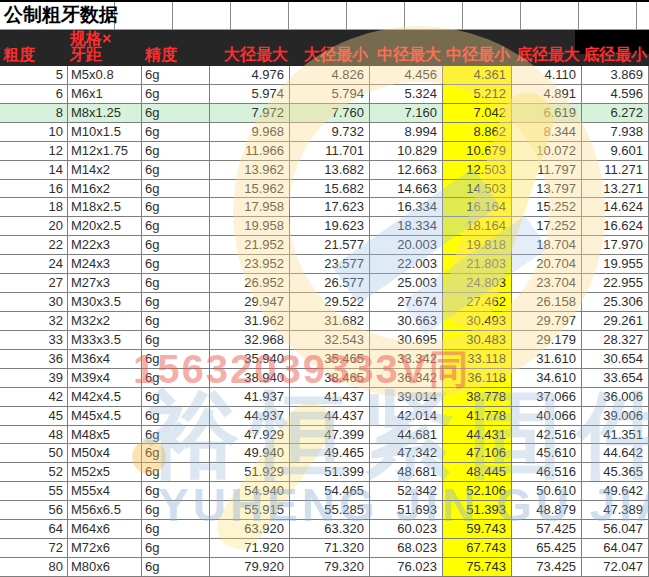  Describe the element at coordinates (547, 510) in the screenshot. I see `table-cell: 48.879` at that location.